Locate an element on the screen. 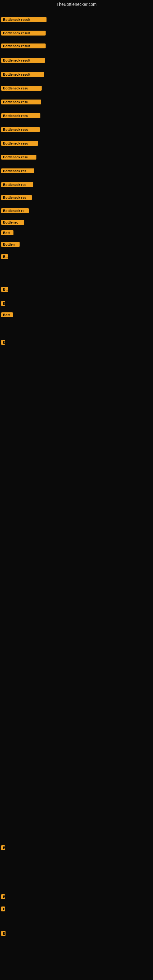  bottleneck-result-badge: Bottleneck re is located at coordinates (15, 211).